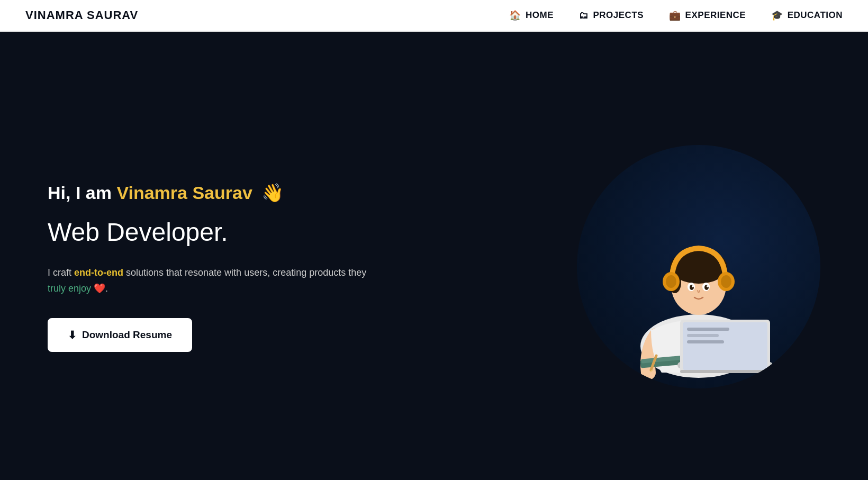  I want to click on brand-name: VINAMRA SAURAV, so click(82, 15).